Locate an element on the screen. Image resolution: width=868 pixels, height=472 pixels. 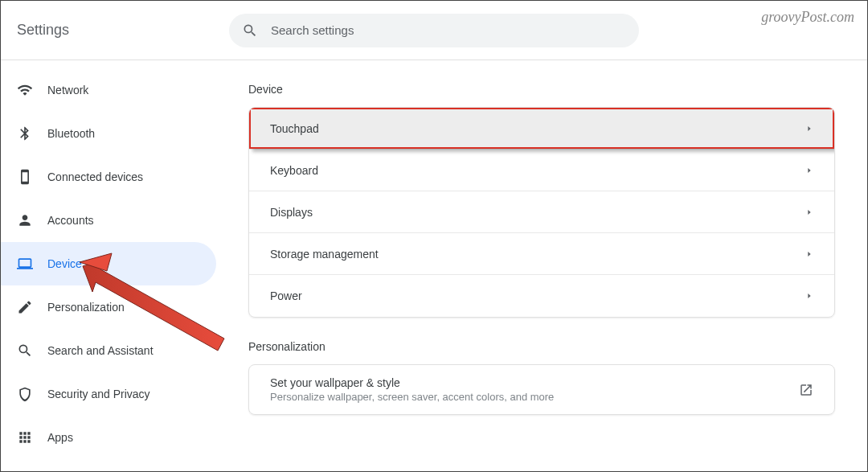
sidebar-item-label: Security and Privacy is located at coordinates (99, 394).